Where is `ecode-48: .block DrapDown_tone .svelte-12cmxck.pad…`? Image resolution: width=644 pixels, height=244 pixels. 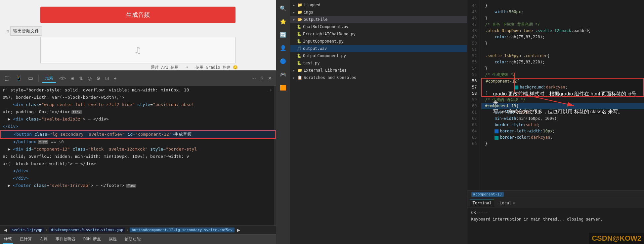
ecode-48: .block DrapDown_tone .svelte-12cmxck.pad… is located at coordinates (563, 31).